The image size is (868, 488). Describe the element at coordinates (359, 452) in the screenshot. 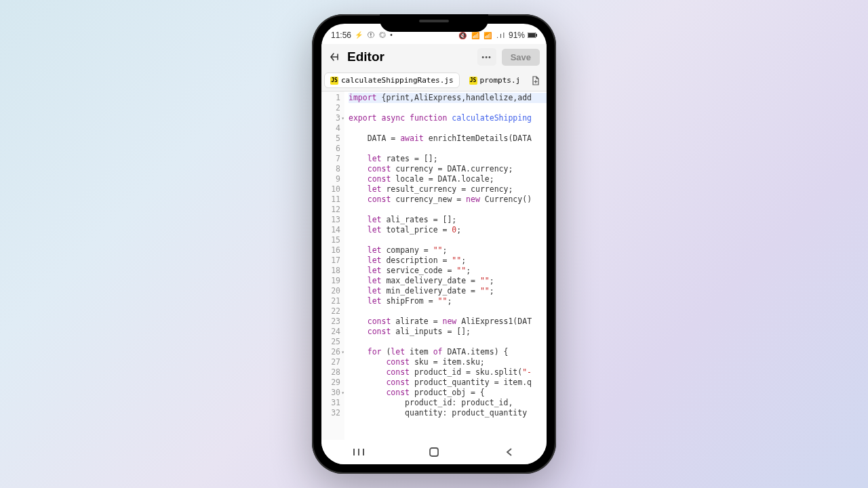

I see `recent-icon` at that location.